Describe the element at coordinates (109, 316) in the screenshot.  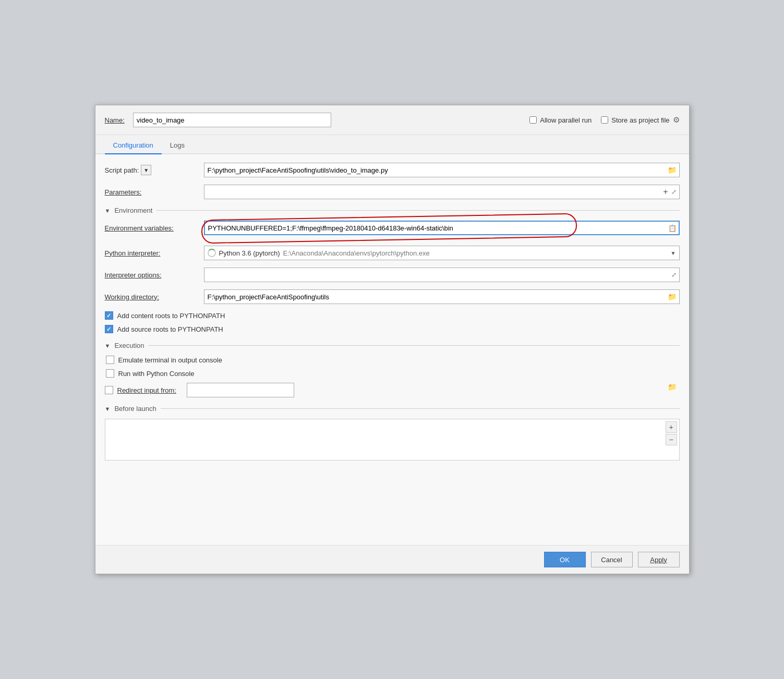
I see `add-content-roots-checkbox: ✓` at that location.